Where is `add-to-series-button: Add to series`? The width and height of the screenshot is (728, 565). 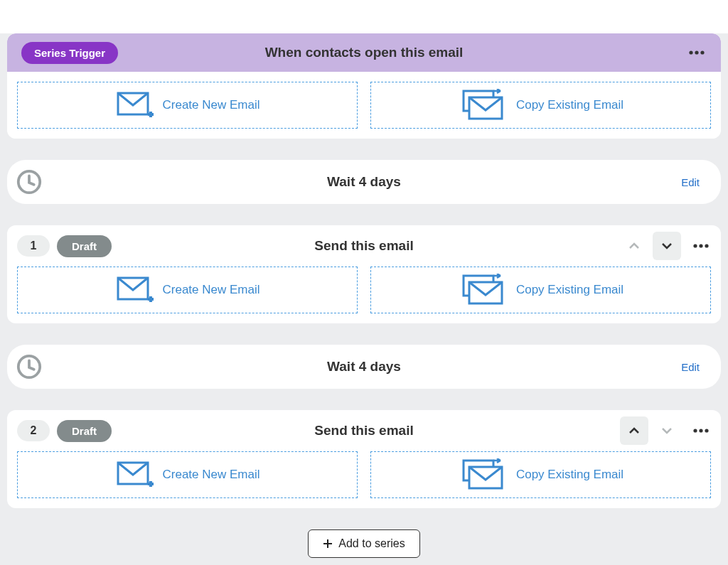
add-to-series-button: Add to series is located at coordinates (364, 544).